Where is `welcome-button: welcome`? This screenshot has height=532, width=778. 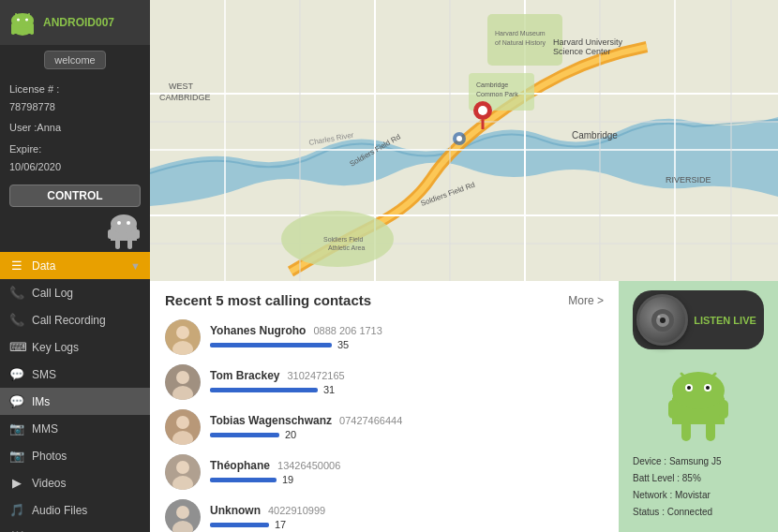 welcome-button: welcome is located at coordinates (75, 60).